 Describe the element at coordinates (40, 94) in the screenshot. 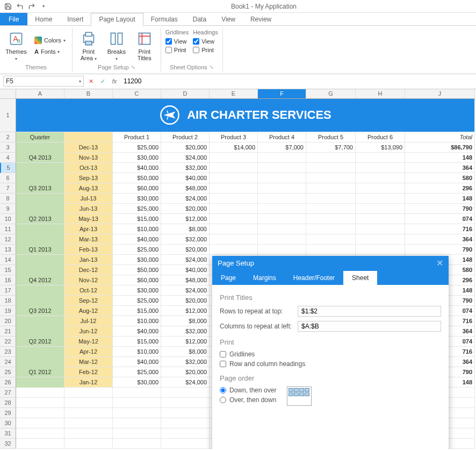

I see `colheader-A: A` at that location.